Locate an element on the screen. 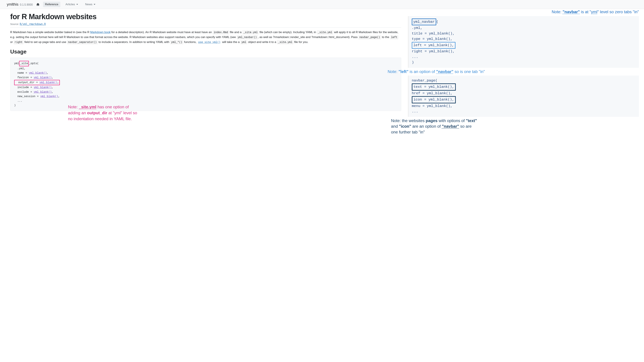 This screenshot has height=362, width=644. code-right: right is located at coordinates (18, 42).